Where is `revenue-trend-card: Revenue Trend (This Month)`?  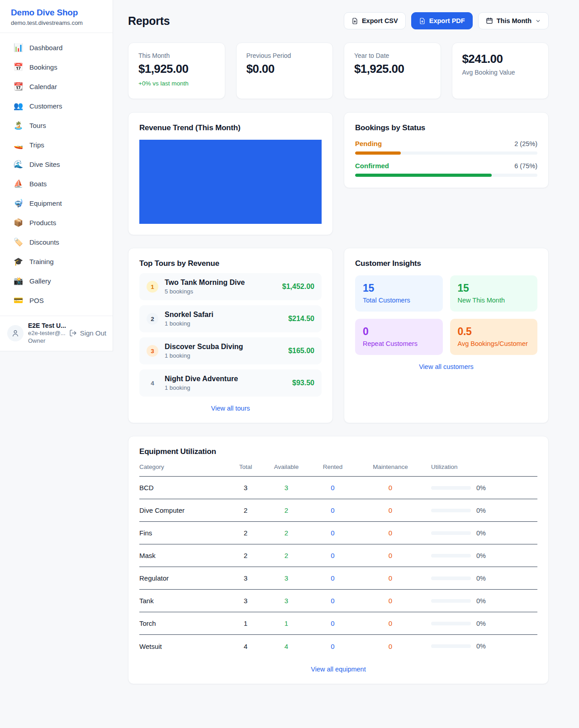 revenue-trend-card: Revenue Trend (This Month) is located at coordinates (231, 174).